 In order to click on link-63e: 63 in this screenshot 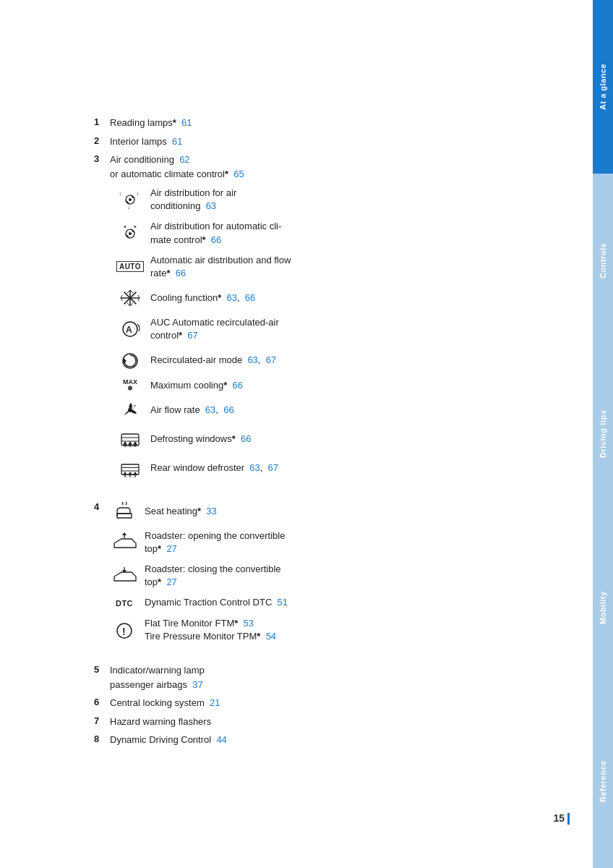, I will do `click(254, 467)`.